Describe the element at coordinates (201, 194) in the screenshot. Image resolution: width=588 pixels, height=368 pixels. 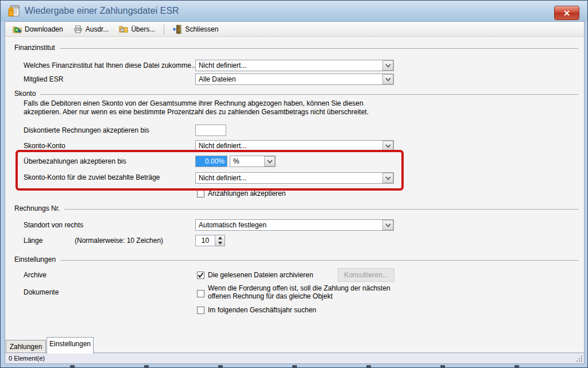
I see `anzahlungen-checkbox` at that location.